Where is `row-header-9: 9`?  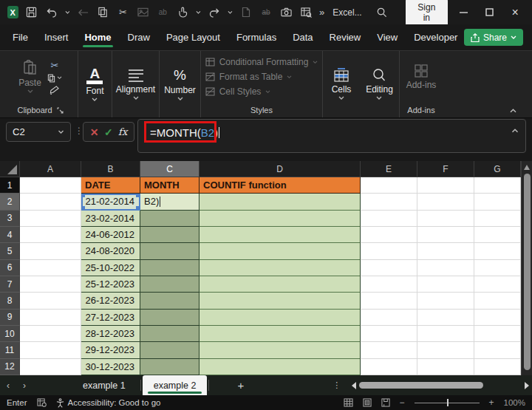 row-header-9: 9 is located at coordinates (10, 318).